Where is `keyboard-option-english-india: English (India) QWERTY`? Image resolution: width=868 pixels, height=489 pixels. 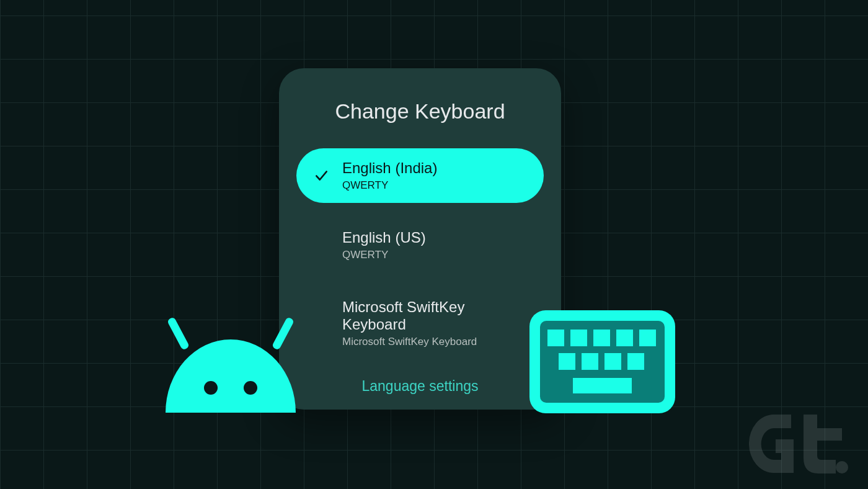
keyboard-option-english-india: English (India) QWERTY is located at coordinates (420, 176).